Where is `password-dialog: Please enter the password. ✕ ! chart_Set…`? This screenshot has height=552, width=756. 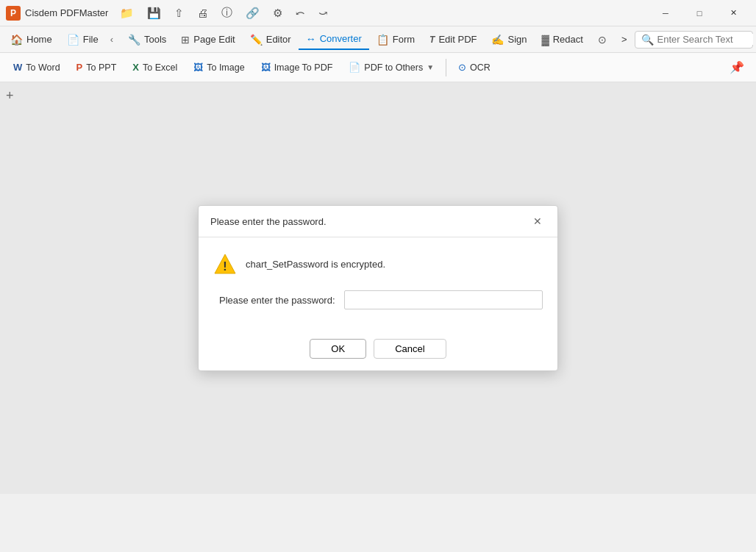 password-dialog: Please enter the password. ✕ ! chart_Set… is located at coordinates (378, 288).